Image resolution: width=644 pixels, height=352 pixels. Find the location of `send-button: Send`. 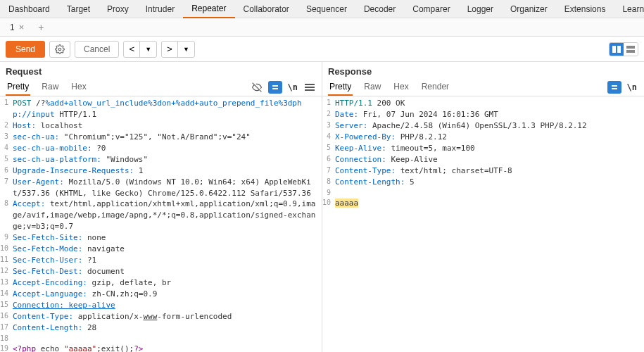

send-button: Send is located at coordinates (25, 49).